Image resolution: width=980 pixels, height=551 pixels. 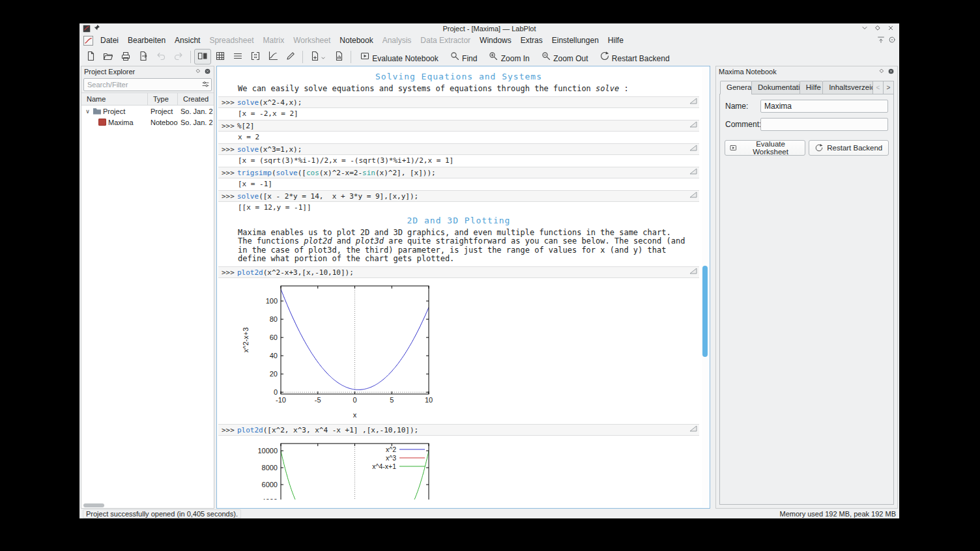 I want to click on properties-header: Maxima Notebook, so click(x=807, y=72).